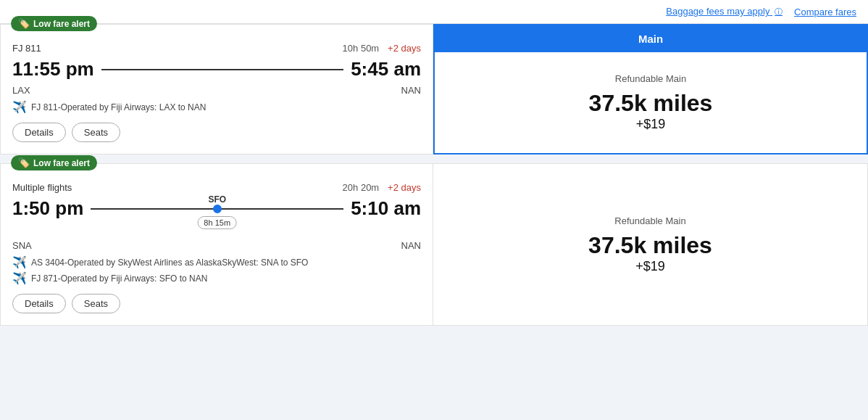 The height and width of the screenshot is (420, 868). Describe the element at coordinates (650, 221) in the screenshot. I see `price-label-2: Refundable Main` at that location.